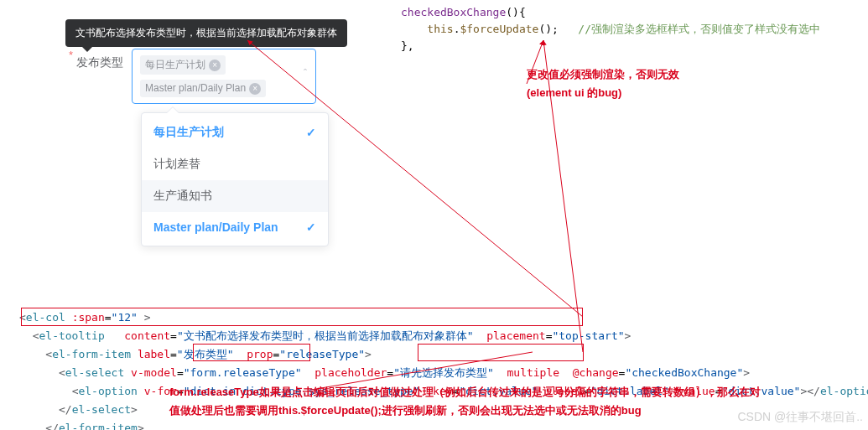 Image resolution: width=868 pixels, height=430 pixels. What do you see at coordinates (302, 317) in the screenshot?
I see `highlight-box-tooltip-line` at bounding box center [302, 317].